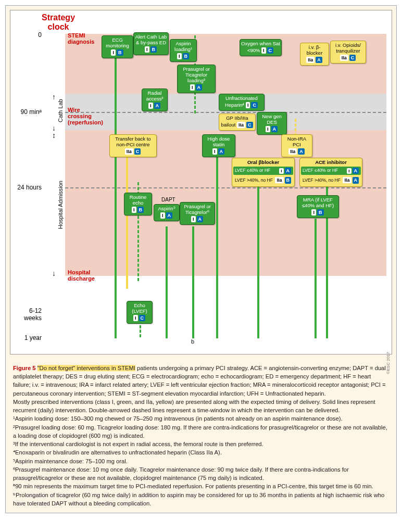  Describe the element at coordinates (237, 122) in the screenshot. I see `box-gp: GP IIb/IIIa bailout IIaC` at that location.